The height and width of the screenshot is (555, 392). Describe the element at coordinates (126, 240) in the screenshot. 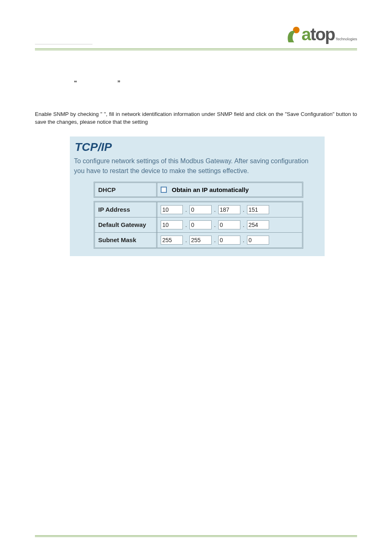

I see `mask-label: Subnet Mask` at that location.